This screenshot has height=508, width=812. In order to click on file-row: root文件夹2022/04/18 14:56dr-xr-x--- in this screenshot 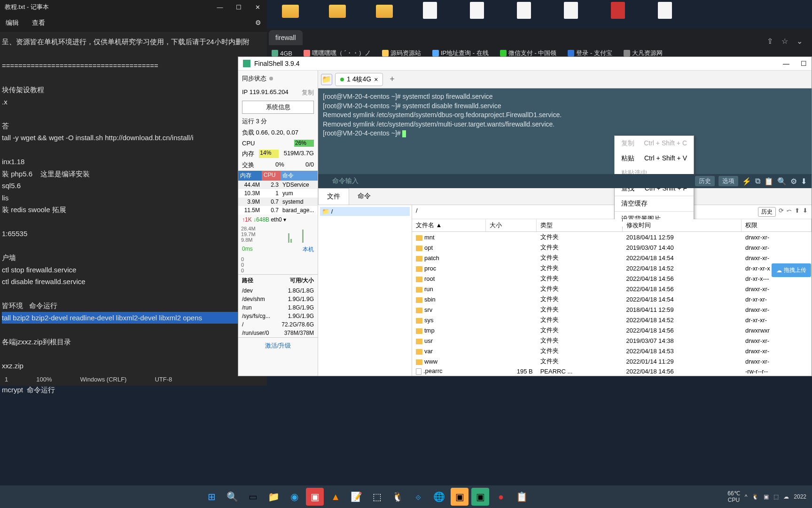, I will do `click(612, 278)`.